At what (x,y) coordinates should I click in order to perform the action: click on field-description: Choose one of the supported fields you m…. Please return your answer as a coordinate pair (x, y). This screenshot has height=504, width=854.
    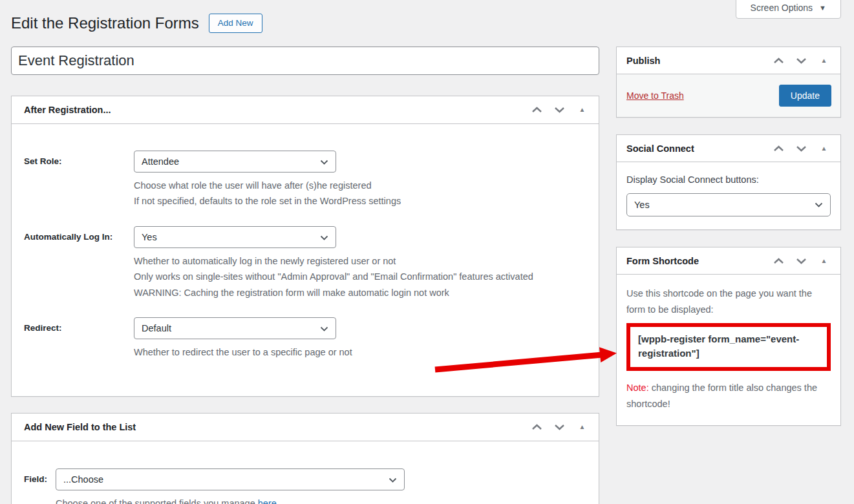
    Looking at the image, I should click on (230, 500).